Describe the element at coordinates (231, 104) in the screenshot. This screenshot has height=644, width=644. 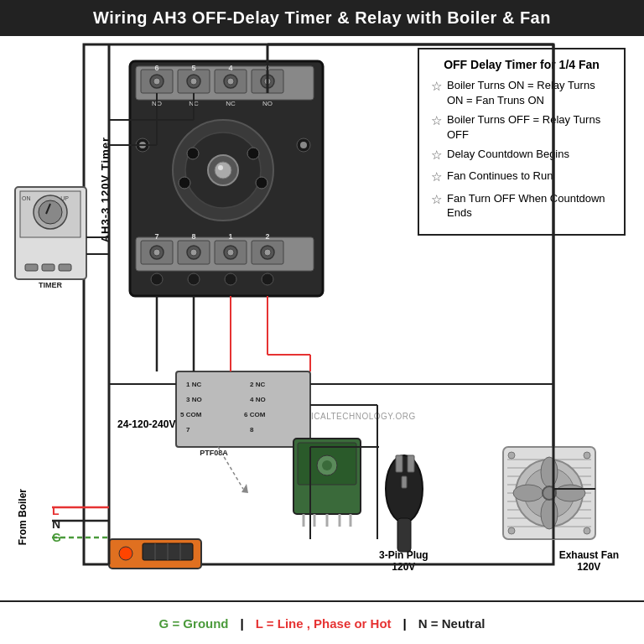
I see `svg-text: NC` at that location.